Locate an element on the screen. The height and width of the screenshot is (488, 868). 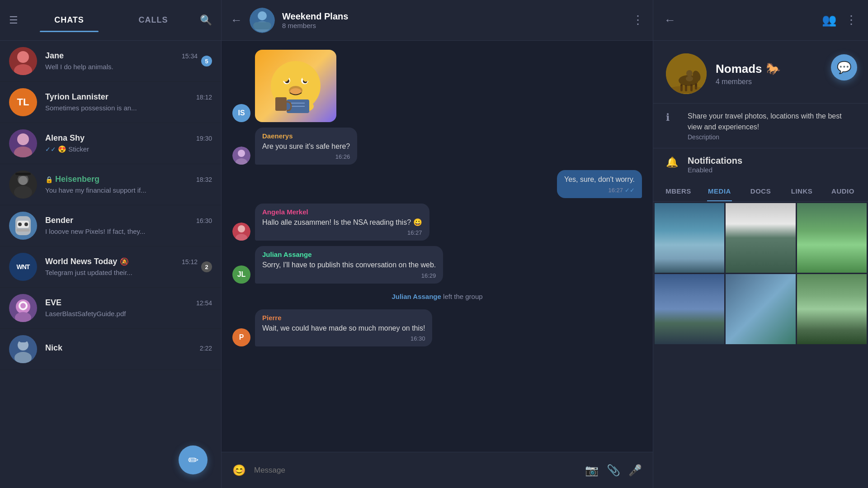
chat-name-nick: Nick is located at coordinates (54, 348).